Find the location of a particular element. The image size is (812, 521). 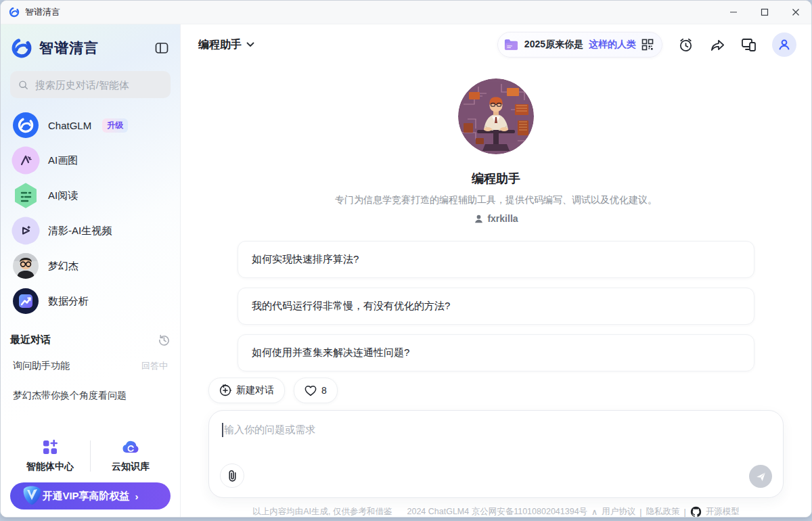

paperclip-icon is located at coordinates (233, 476).